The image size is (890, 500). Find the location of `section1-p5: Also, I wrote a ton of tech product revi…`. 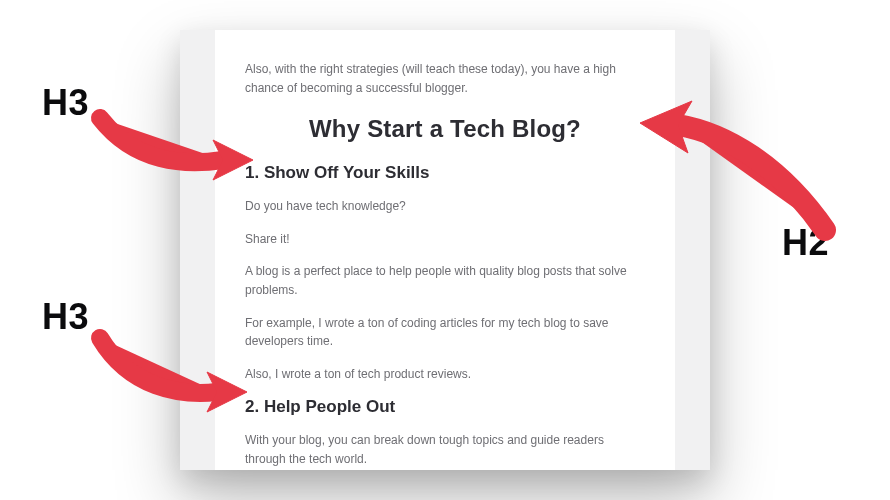

section1-p5: Also, I wrote a ton of tech product revi… is located at coordinates (445, 374).